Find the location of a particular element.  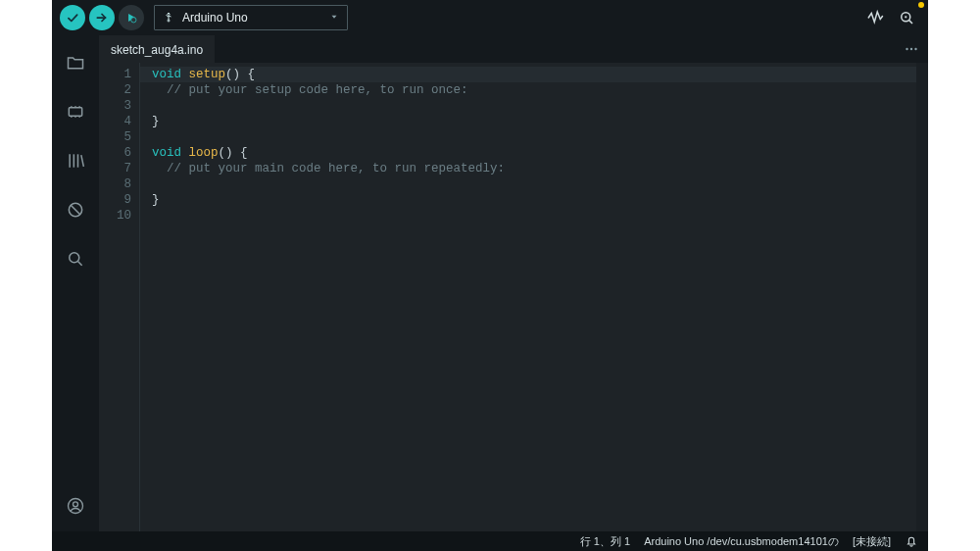

sketchbook-button is located at coordinates (75, 63).